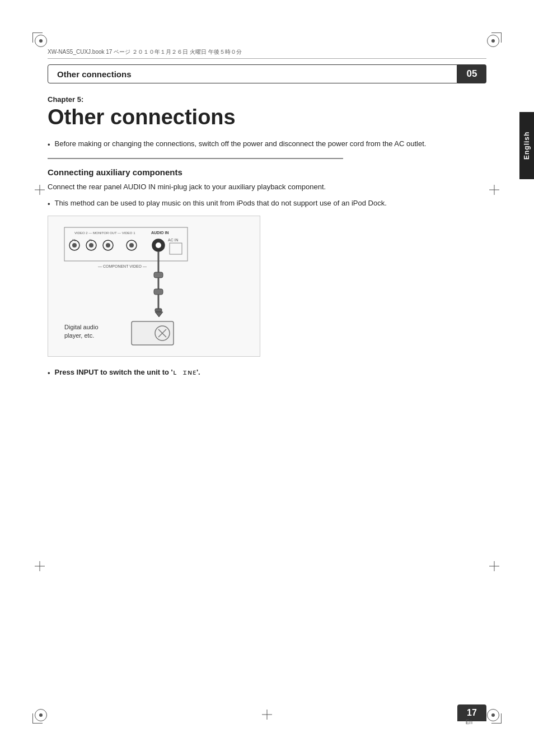 The height and width of the screenshot is (756, 534). Describe the element at coordinates (259, 204) in the screenshot. I see `section1-bullet-item: • This method can be used to play music …` at that location.